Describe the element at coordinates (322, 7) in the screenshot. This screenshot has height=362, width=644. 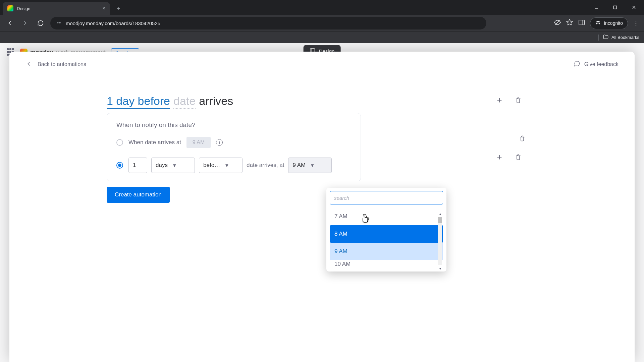
I see `tab-strip: Design × +` at that location.